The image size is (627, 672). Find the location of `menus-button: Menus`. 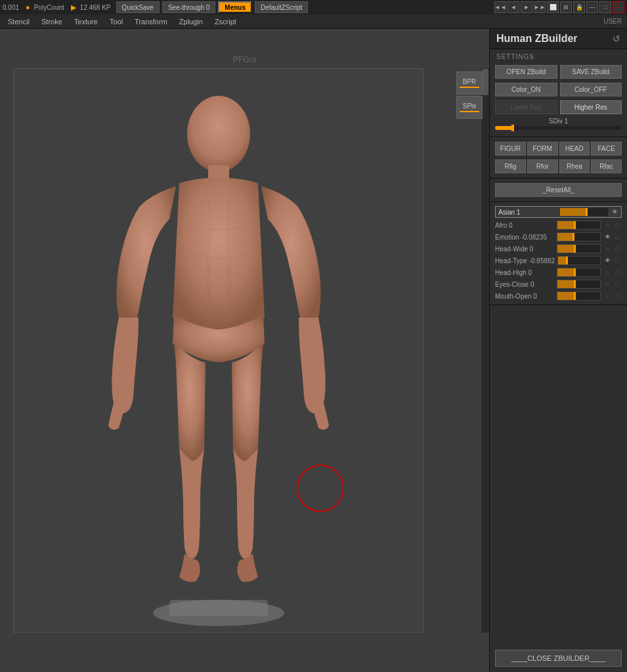

menus-button: Menus is located at coordinates (235, 7).